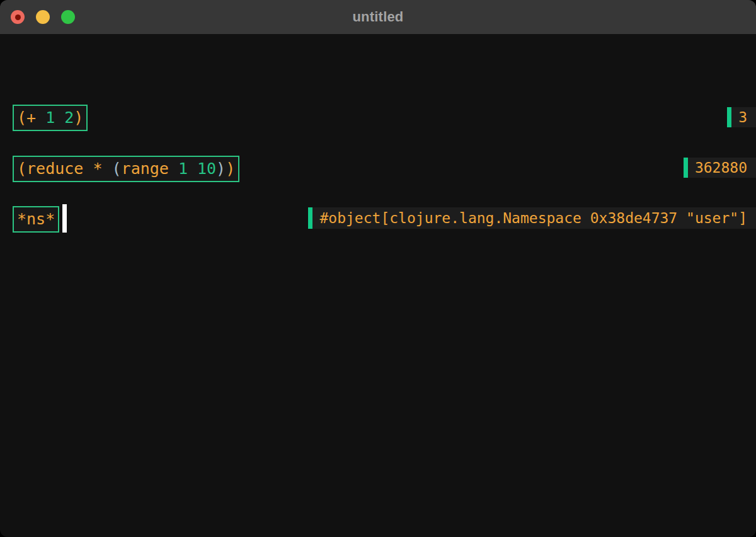 This screenshot has width=756, height=537. What do you see at coordinates (743, 117) in the screenshot?
I see `result-text: 3` at bounding box center [743, 117].